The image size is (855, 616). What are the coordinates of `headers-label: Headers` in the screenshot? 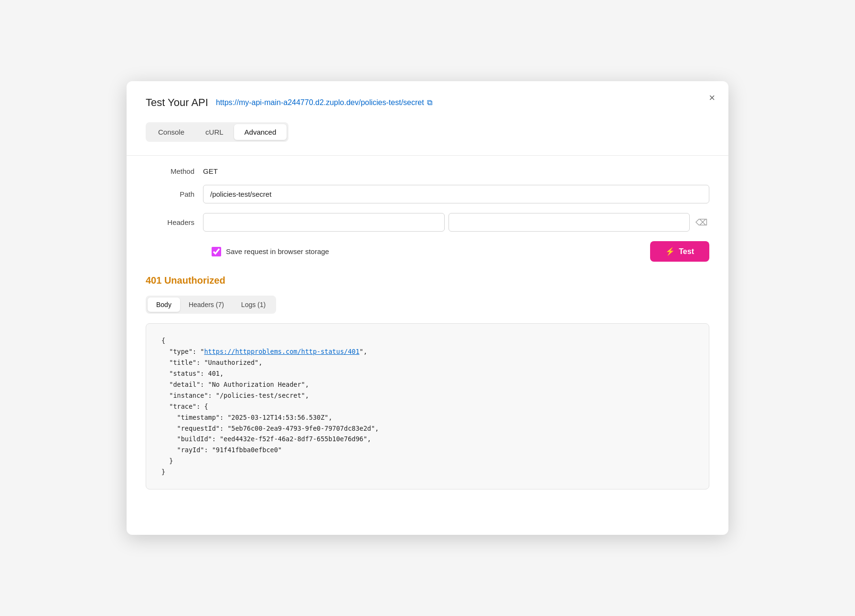 It's located at (174, 223).